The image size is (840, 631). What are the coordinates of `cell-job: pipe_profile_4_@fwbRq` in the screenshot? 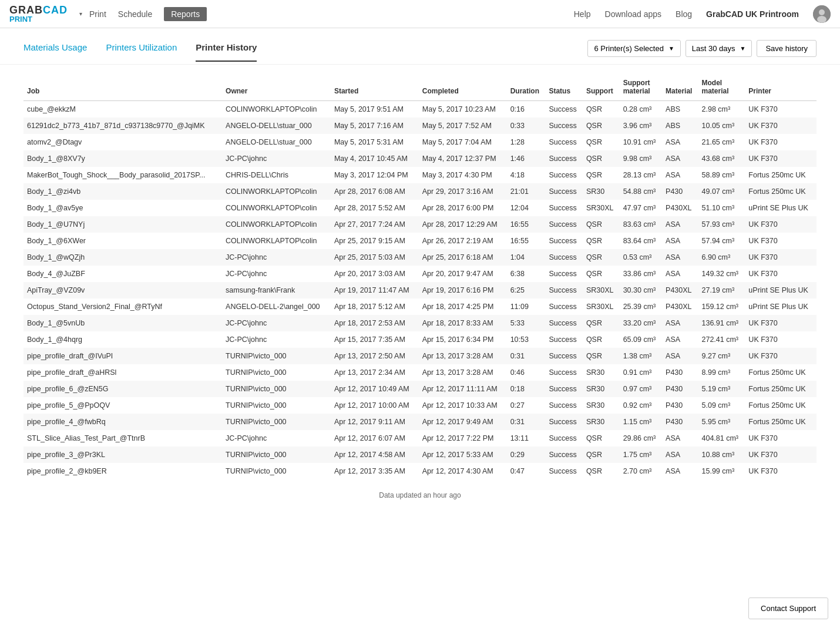 It's located at (123, 422).